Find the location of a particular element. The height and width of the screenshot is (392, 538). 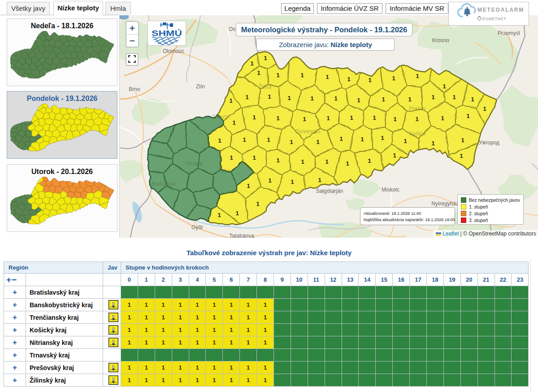

svg-text: Nitra is located at coordinates (225, 171).